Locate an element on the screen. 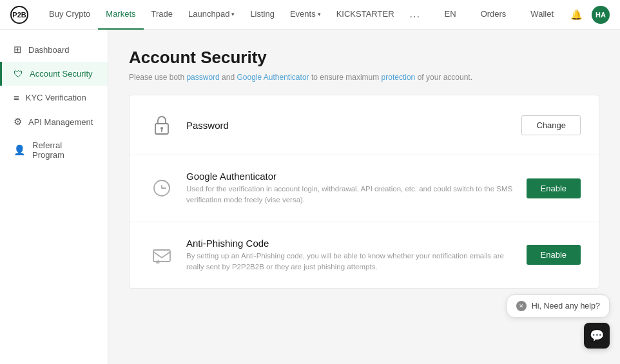 The width and height of the screenshot is (620, 364). password-change-button: Change is located at coordinates (551, 125).